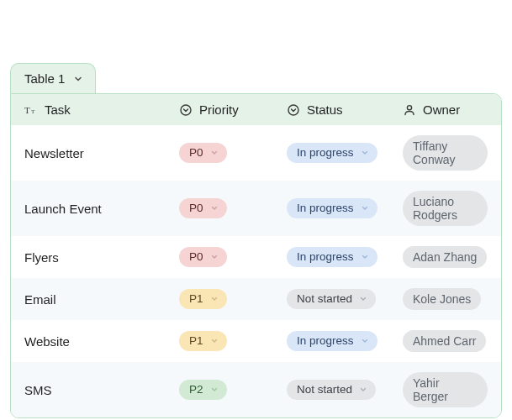 This screenshot has height=420, width=512. Describe the element at coordinates (78, 79) in the screenshot. I see `chevron-down-icon` at that location.